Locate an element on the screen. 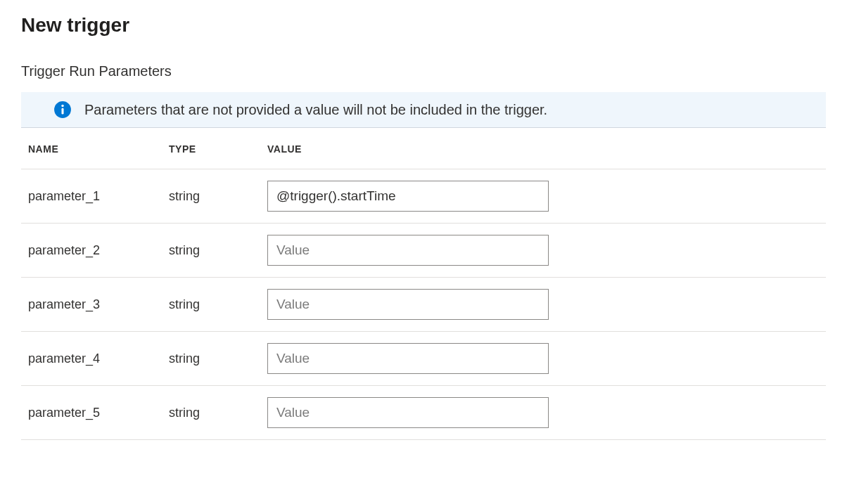 The image size is (847, 504). param-name-cell: parameter_4 is located at coordinates (91, 358).